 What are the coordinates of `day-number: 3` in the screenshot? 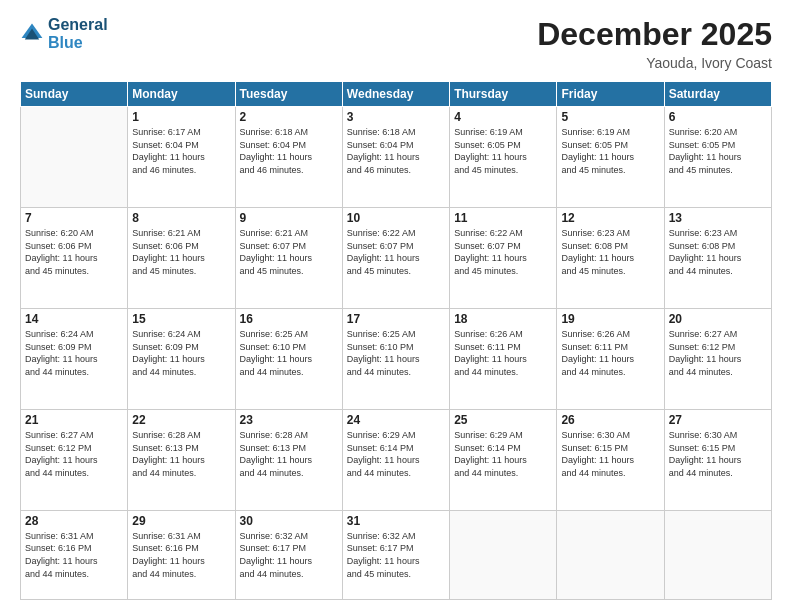 It's located at (396, 117).